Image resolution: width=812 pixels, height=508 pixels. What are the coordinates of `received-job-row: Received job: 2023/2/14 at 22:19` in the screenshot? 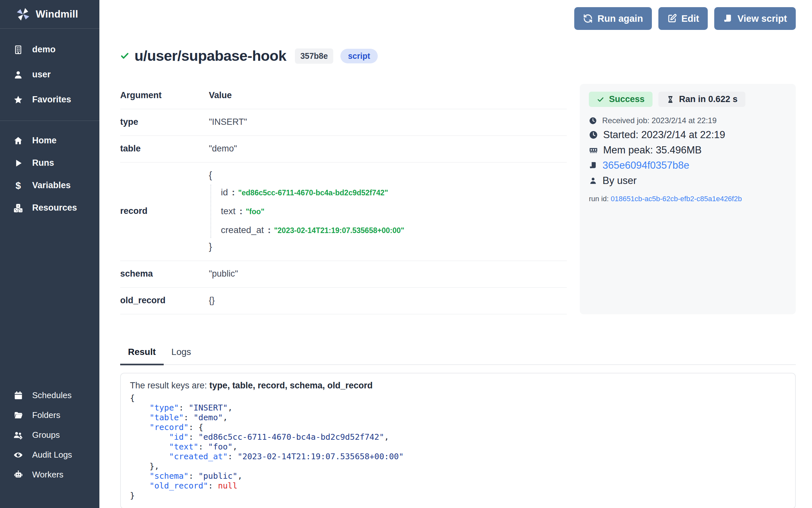 It's located at (688, 121).